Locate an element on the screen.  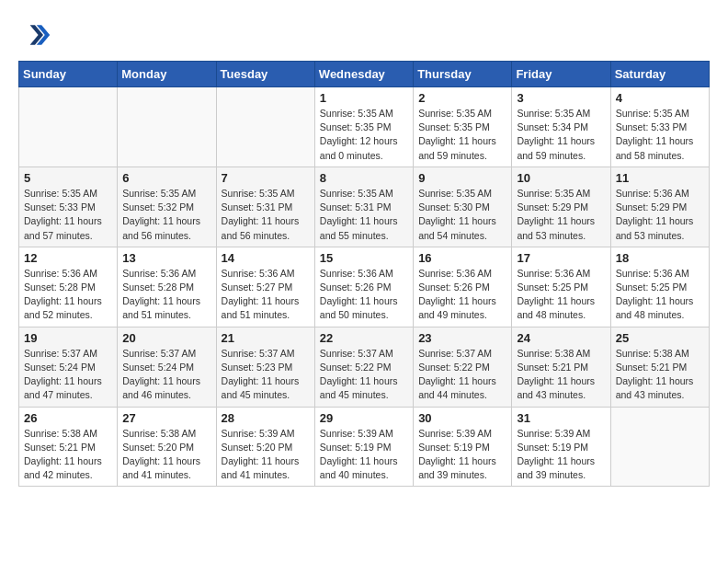
calendar-cell: 30Sunrise: 5:39 AMSunset: 5:19 PMDayligh… is located at coordinates (463, 447).